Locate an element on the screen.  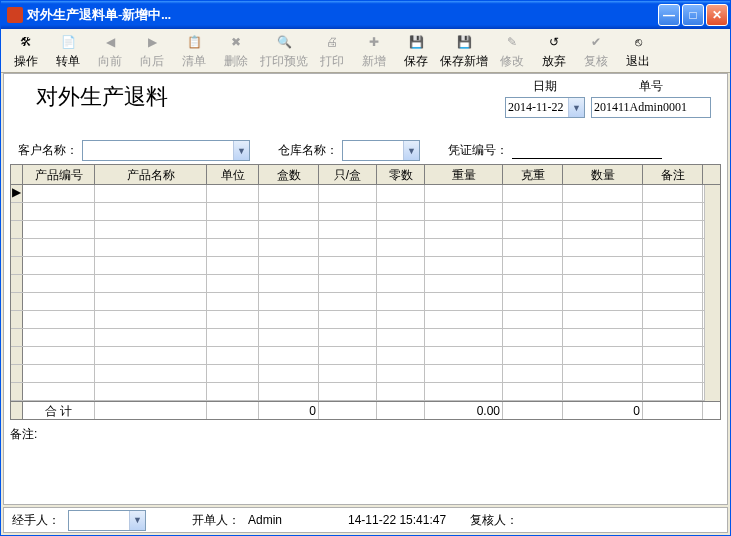
exit-button: ⎋退出 is located at coordinates (638, 50).